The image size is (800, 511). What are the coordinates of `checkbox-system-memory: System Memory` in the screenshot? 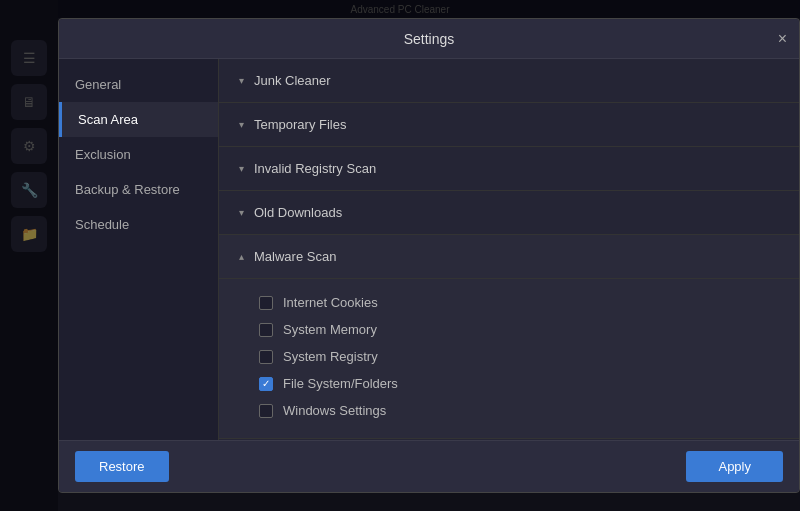 It's located at (509, 330).